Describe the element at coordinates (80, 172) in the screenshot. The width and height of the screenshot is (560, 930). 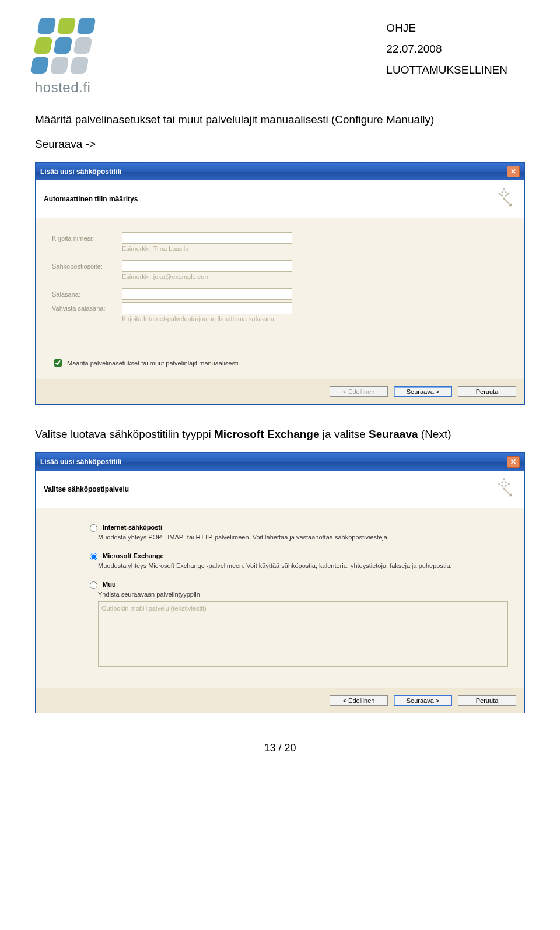
I see `dialog-title: Lisää uusi sähköpostitili` at that location.